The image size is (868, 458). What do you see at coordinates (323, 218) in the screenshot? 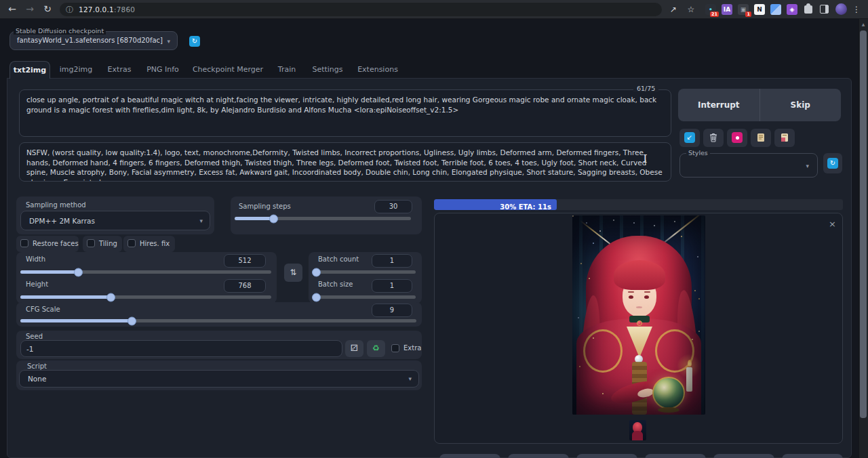
I see `sampling-steps-slider` at bounding box center [323, 218].